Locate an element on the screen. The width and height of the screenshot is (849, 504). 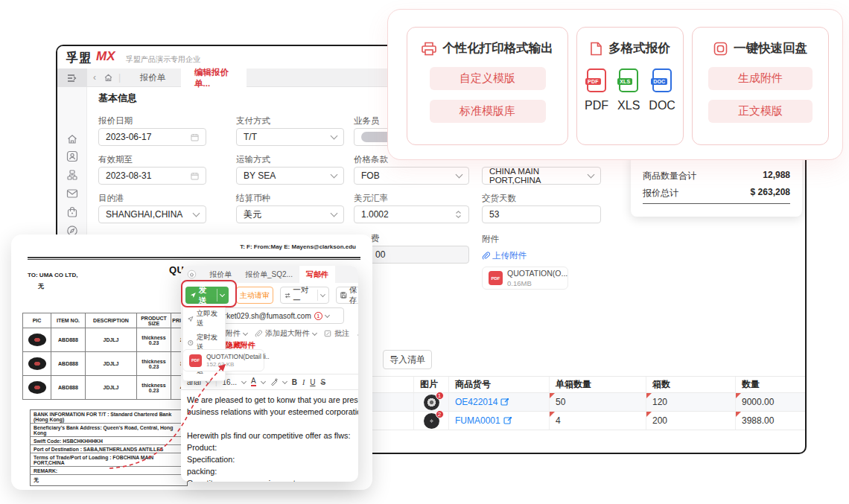
calendar-icon is located at coordinates (195, 176).